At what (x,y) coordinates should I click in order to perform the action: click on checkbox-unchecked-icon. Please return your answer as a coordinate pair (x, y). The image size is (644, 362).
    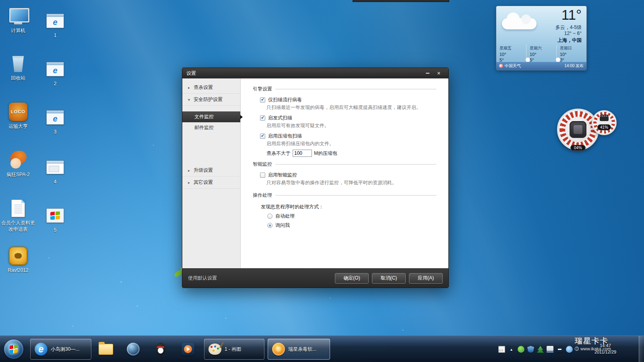
    Looking at the image, I should click on (262, 175).